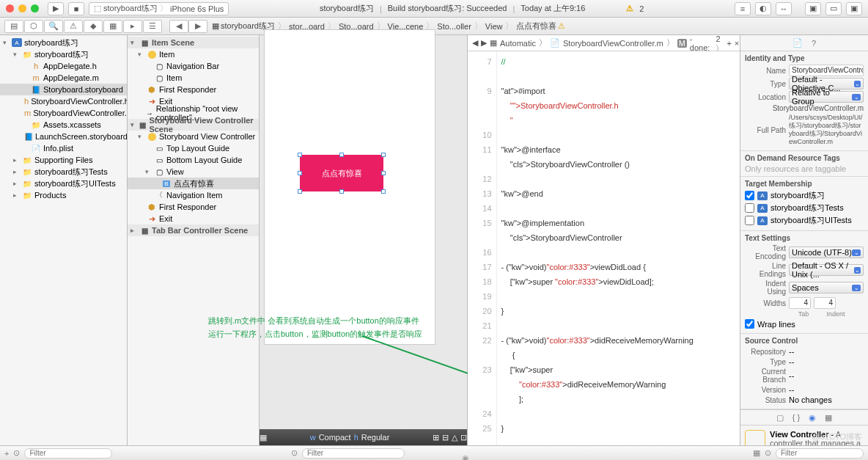 The width and height of the screenshot is (868, 460). What do you see at coordinates (828, 418) in the screenshot?
I see `media-library-icon: ▦` at bounding box center [828, 418].